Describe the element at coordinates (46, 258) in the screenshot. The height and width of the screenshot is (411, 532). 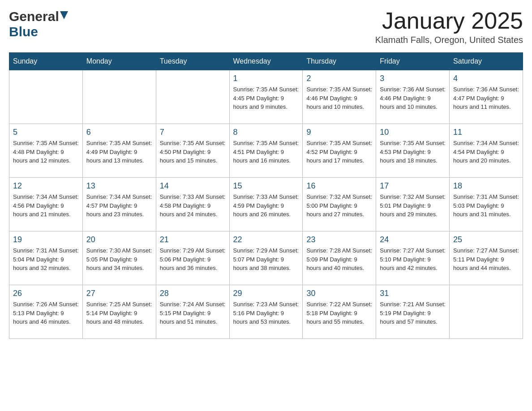
I see `calendar-cell: 19Sunrise: 7:31 AM Sunset: 5:04 PM Dayli…` at that location.